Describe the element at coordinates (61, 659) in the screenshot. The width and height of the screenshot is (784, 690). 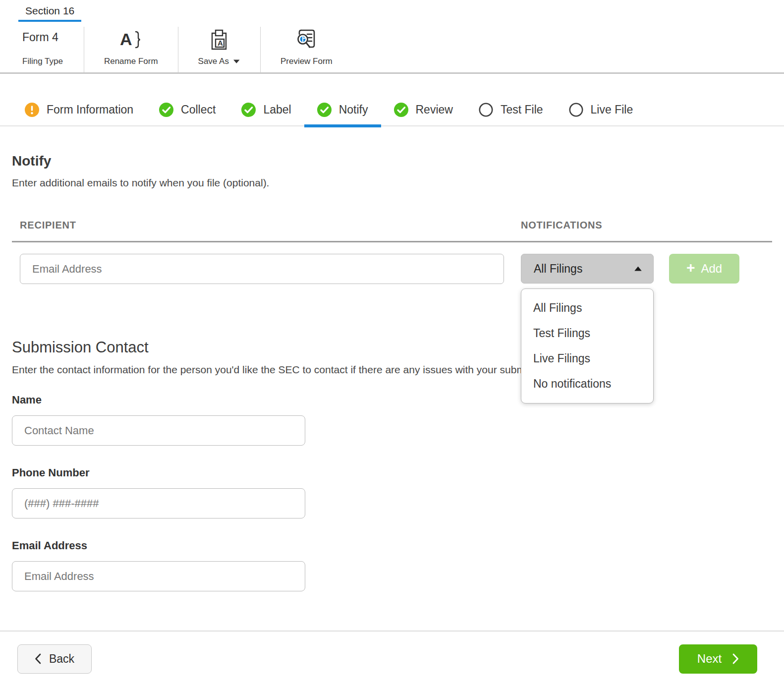
I see `back-button-label: Back` at that location.